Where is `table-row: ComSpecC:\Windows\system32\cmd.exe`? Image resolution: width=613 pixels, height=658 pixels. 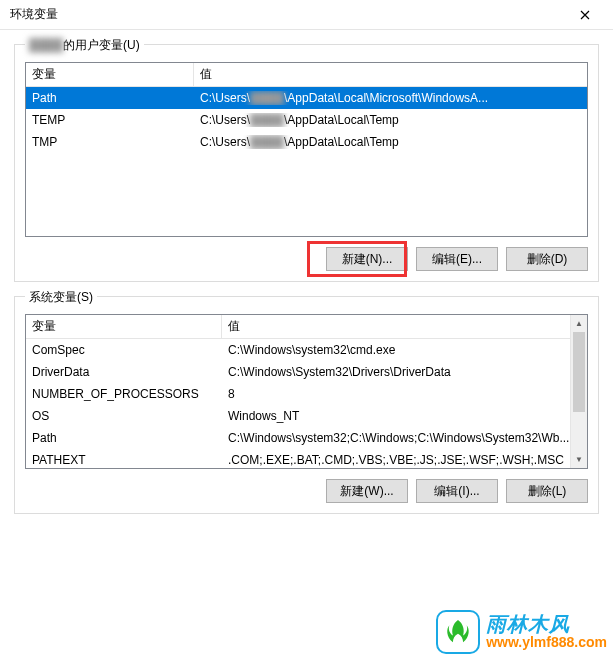
table-row: ComSpecC:\Windows\system32\cmd.exe is located at coordinates (298, 350).